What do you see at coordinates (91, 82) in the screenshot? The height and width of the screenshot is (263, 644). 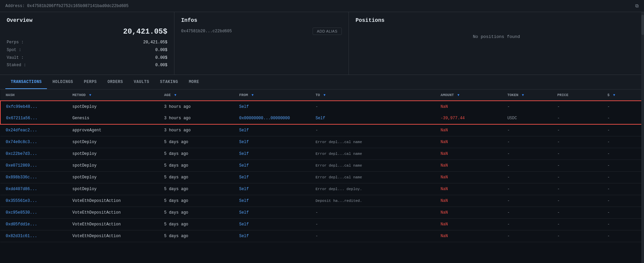 I see `tab-perps: PERPS` at bounding box center [91, 82].